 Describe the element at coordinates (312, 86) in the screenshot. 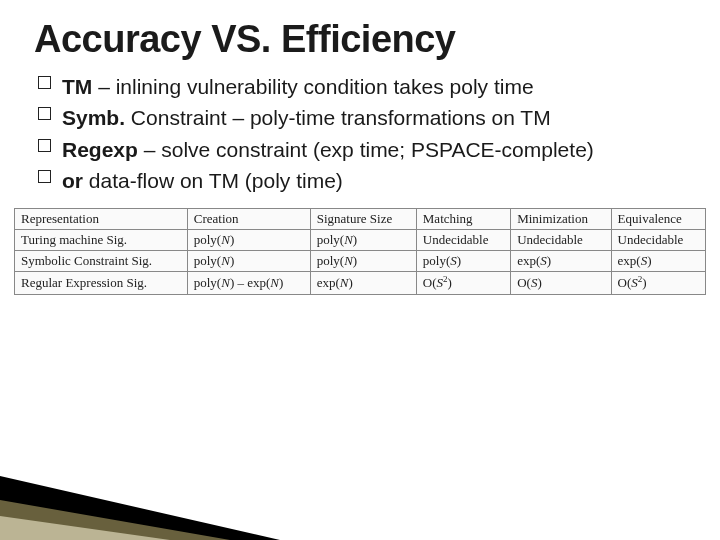

I see `bullet-text: – inlining vulnerability condition takes…` at that location.